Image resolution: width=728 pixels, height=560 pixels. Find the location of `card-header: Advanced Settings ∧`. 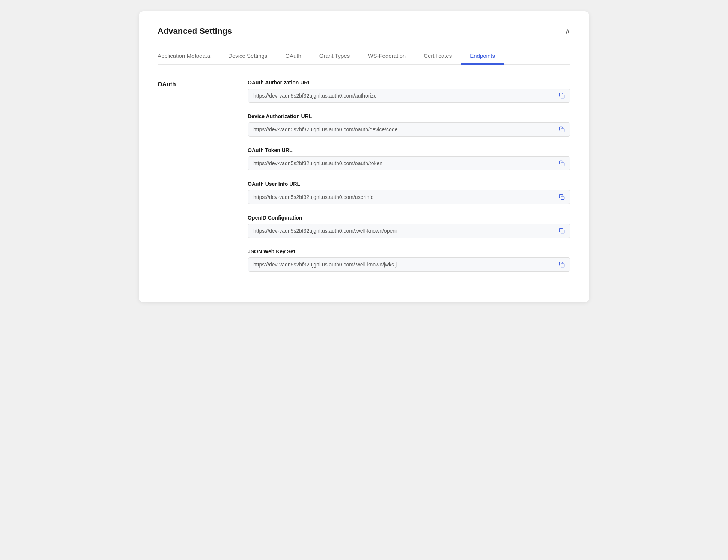

card-header: Advanced Settings ∧ is located at coordinates (364, 31).